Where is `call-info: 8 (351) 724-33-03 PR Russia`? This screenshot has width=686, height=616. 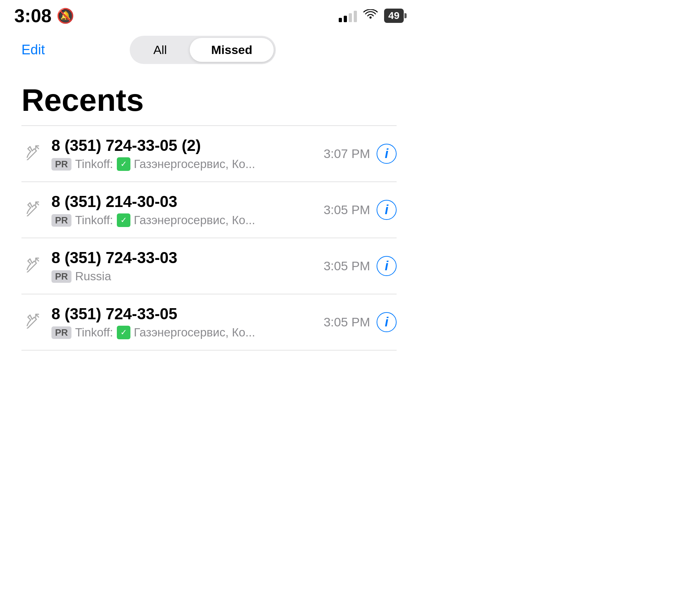 call-info: 8 (351) 724-33-03 PR Russia is located at coordinates (183, 266).